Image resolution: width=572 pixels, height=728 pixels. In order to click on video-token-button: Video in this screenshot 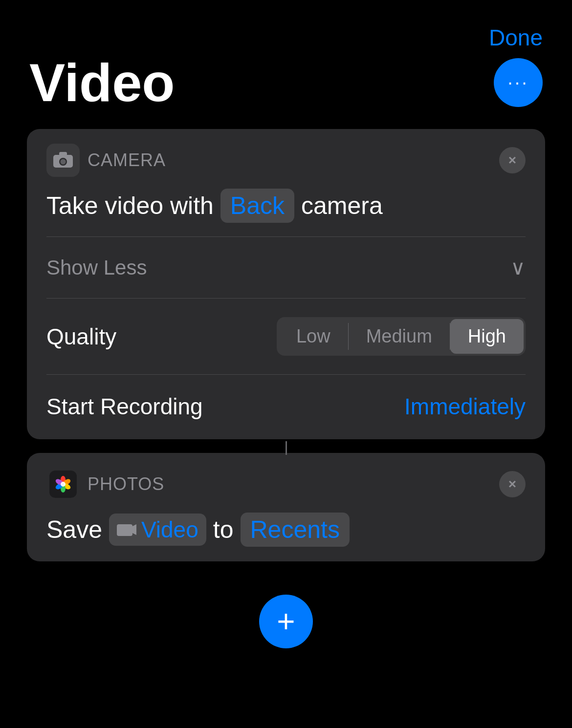, I will do `click(157, 530)`.